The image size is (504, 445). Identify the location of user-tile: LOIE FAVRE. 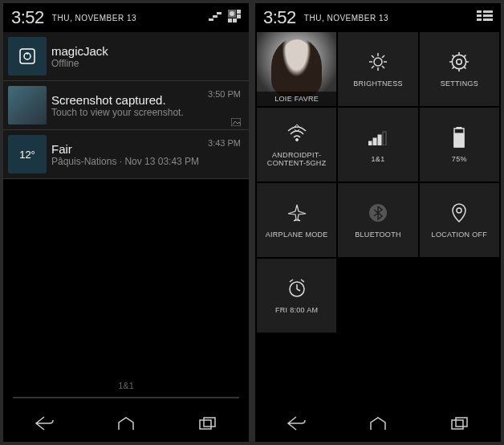
(297, 69).